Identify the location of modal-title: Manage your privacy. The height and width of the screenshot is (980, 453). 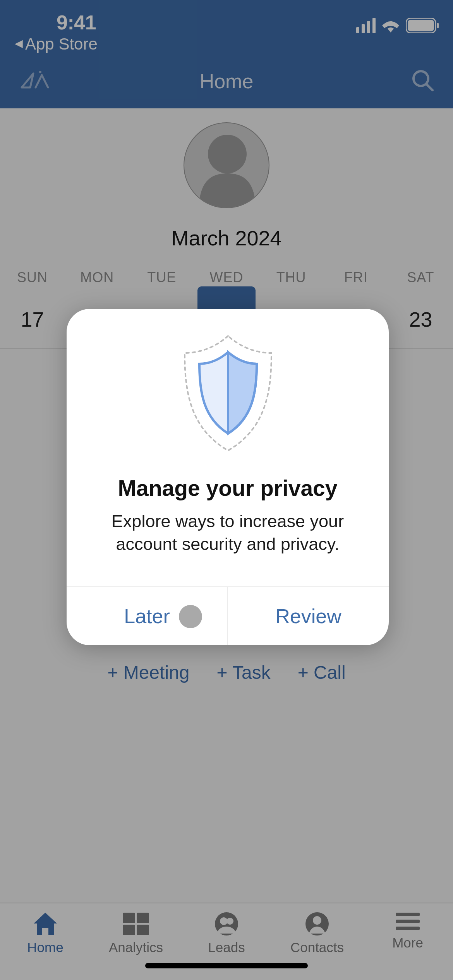
(228, 488).